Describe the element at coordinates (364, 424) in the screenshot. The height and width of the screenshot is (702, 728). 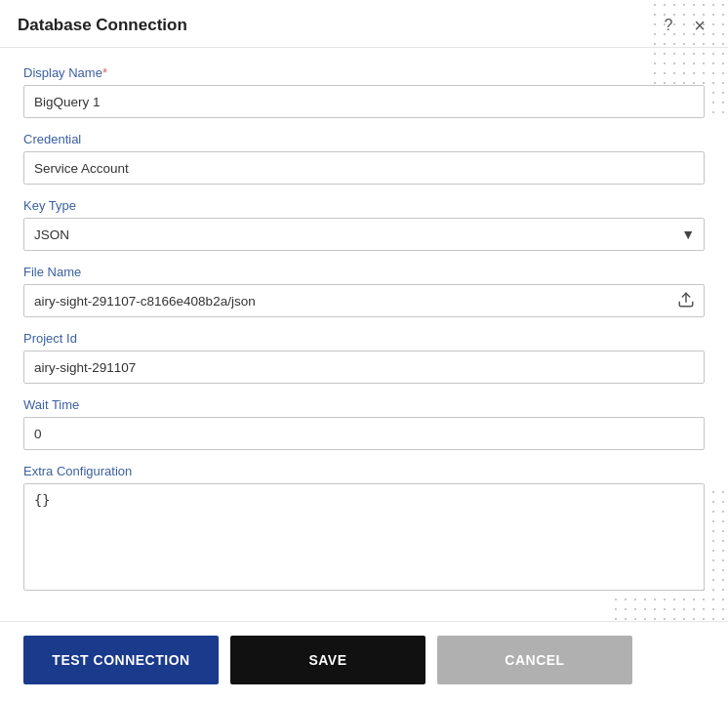
I see `wait-time-field-group: Wait Time` at that location.